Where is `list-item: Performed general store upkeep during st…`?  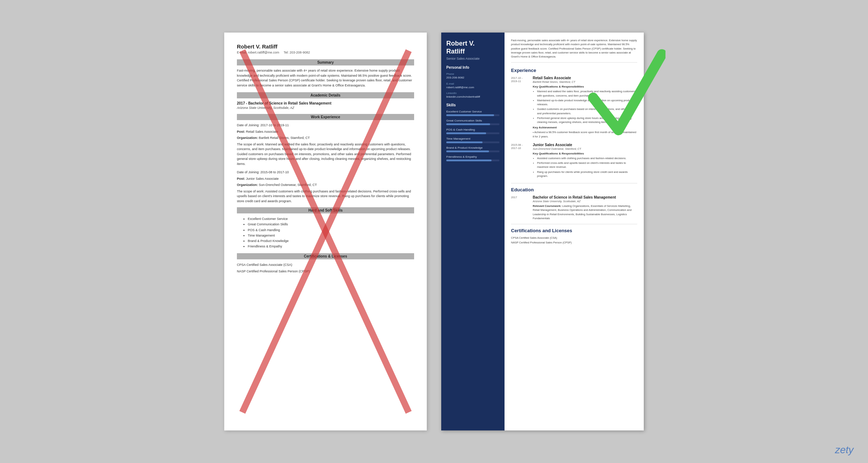
list-item: Performed general store upkeep during st… is located at coordinates (587, 120).